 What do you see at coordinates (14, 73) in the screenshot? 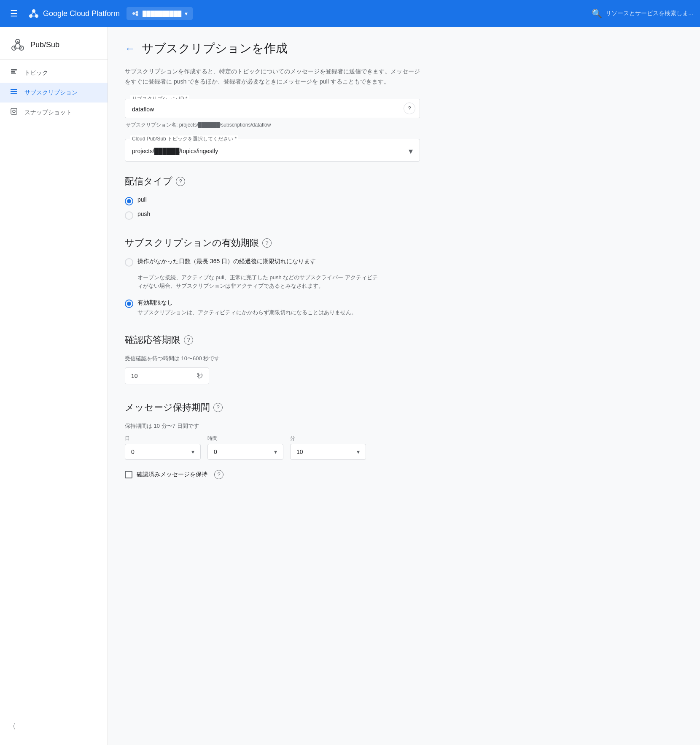
I see `topics-icon` at bounding box center [14, 73].